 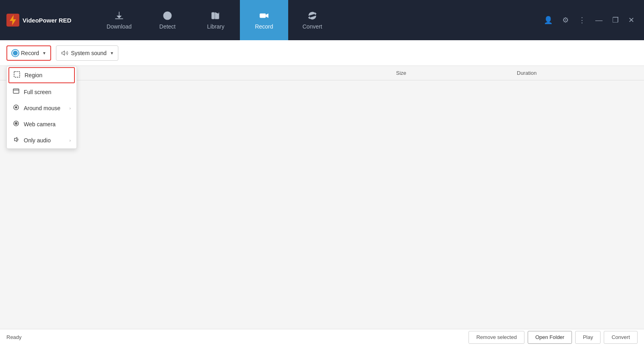 I want to click on col-duration: Duration, so click(x=577, y=73).